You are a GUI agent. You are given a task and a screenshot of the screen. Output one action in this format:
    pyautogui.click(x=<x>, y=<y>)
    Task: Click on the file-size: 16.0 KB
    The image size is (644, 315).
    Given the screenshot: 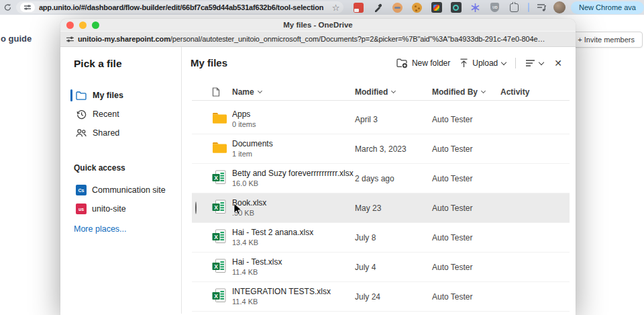 What is the action you would take?
    pyautogui.click(x=294, y=183)
    